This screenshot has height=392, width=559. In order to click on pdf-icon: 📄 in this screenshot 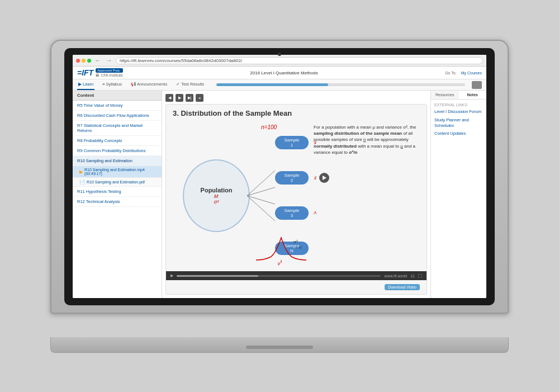, I will do `click(82, 182)`.